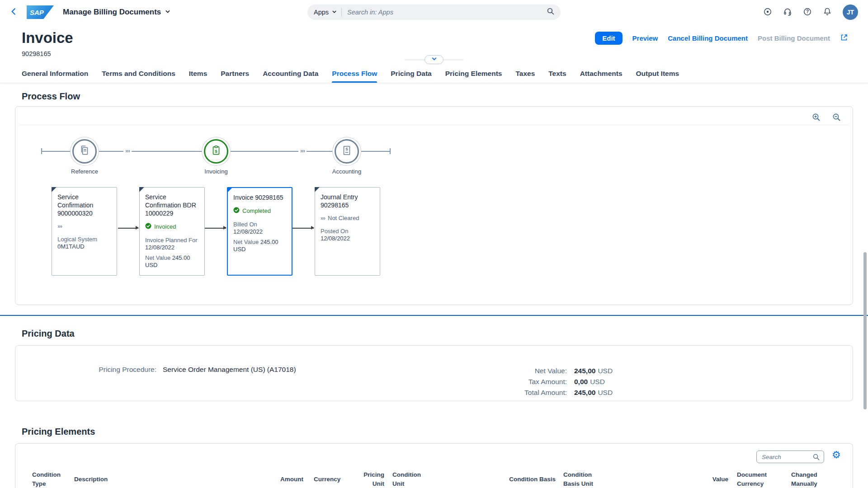 This screenshot has height=488, width=868. I want to click on flow-connector-arrow, so click(128, 228).